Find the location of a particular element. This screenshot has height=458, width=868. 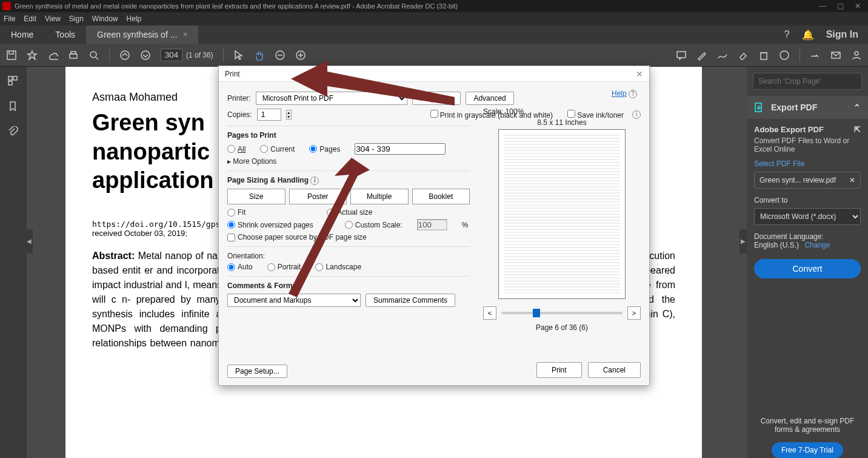

orient-auto: Auto is located at coordinates (240, 267).